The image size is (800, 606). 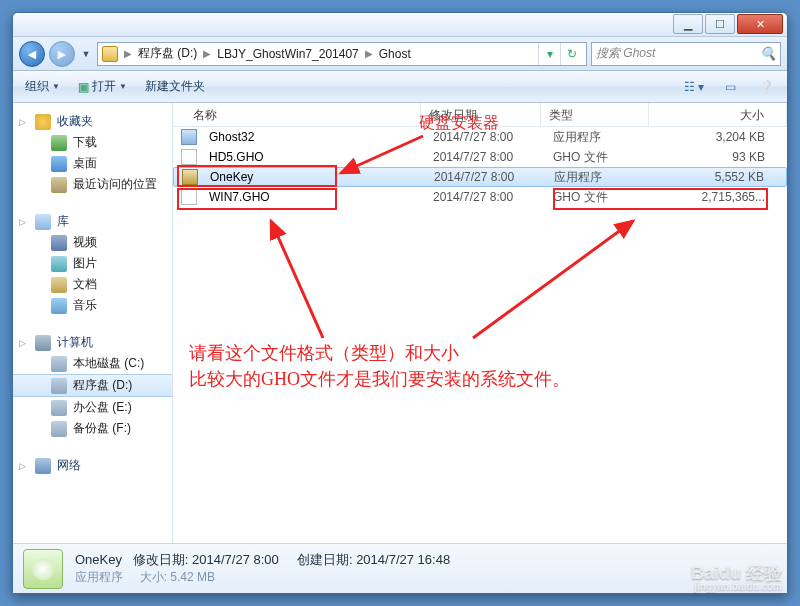 I want to click on sidebar-item-drive-d: 程序盘 (D:), so click(x=92, y=386).